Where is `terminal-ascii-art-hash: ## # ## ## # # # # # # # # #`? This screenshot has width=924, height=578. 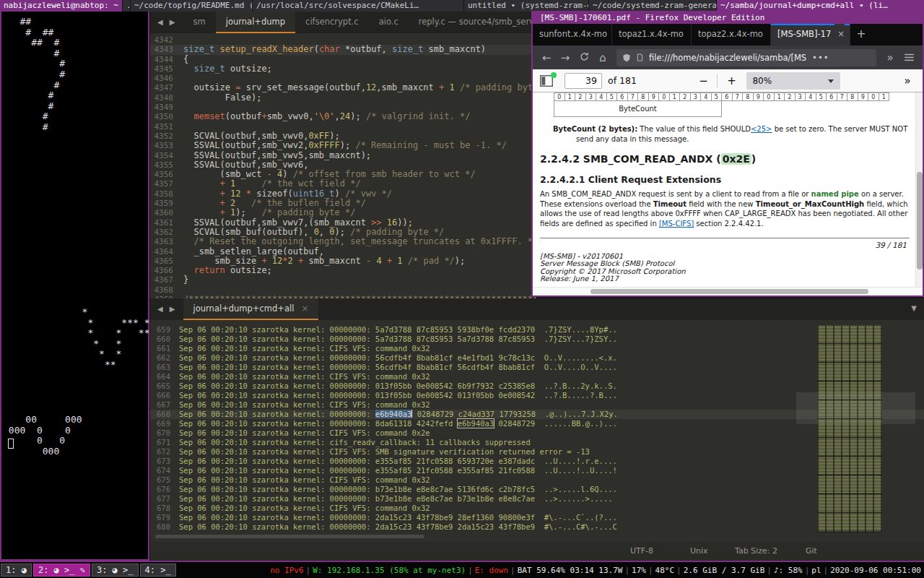 terminal-ascii-art-hash: ## # ## ## # # # # # # # # # is located at coordinates (34, 75).